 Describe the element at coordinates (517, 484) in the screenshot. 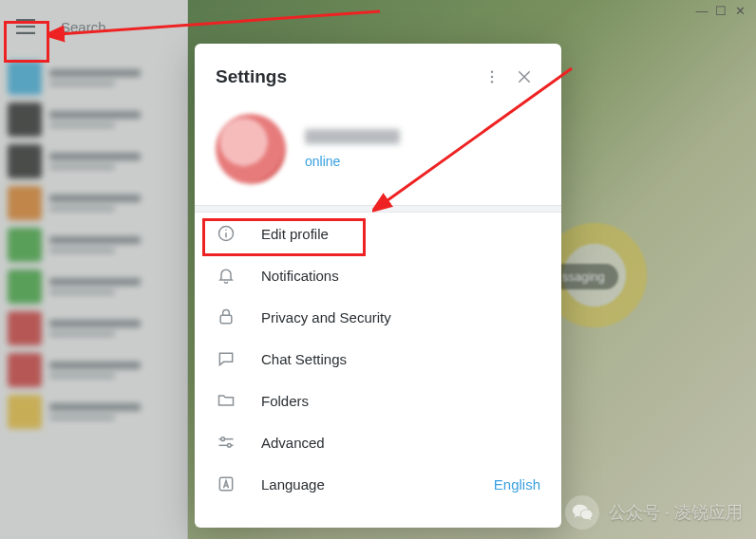

I see `menu-value: English` at that location.